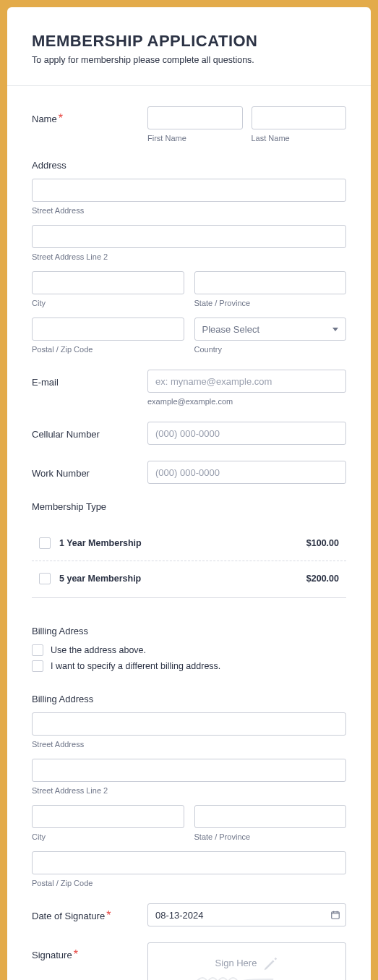 Image resolution: width=378 pixels, height=980 pixels. What do you see at coordinates (108, 817) in the screenshot?
I see `billing-city-input` at bounding box center [108, 817].